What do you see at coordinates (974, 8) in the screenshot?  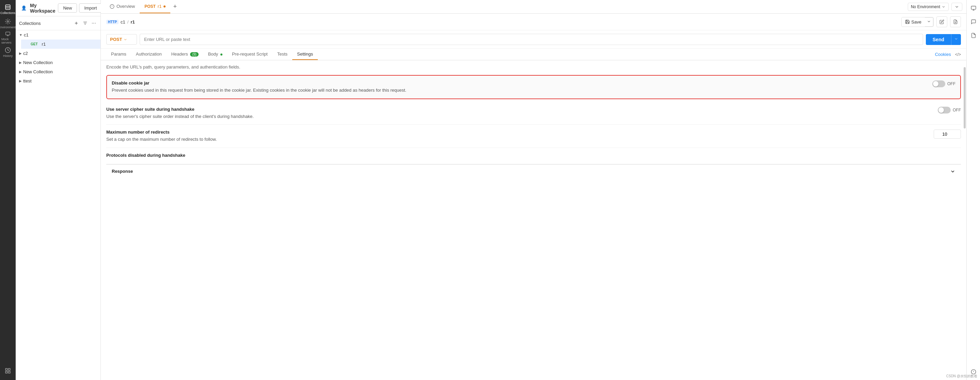 I see `rs-monitor-icon` at bounding box center [974, 8].